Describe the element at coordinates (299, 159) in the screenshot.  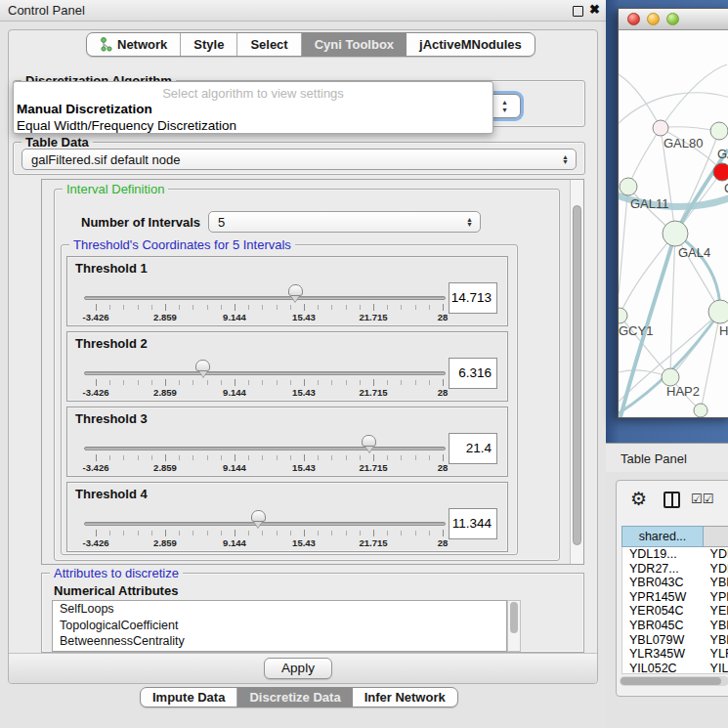
I see `table-data-combobox: galFiltered.sif default node ▲▼` at that location.